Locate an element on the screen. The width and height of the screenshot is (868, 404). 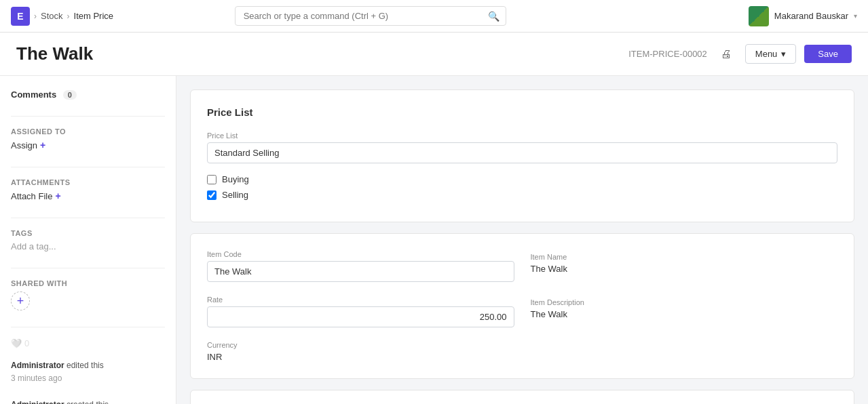
print-button: 🖨 is located at coordinates (726, 54).